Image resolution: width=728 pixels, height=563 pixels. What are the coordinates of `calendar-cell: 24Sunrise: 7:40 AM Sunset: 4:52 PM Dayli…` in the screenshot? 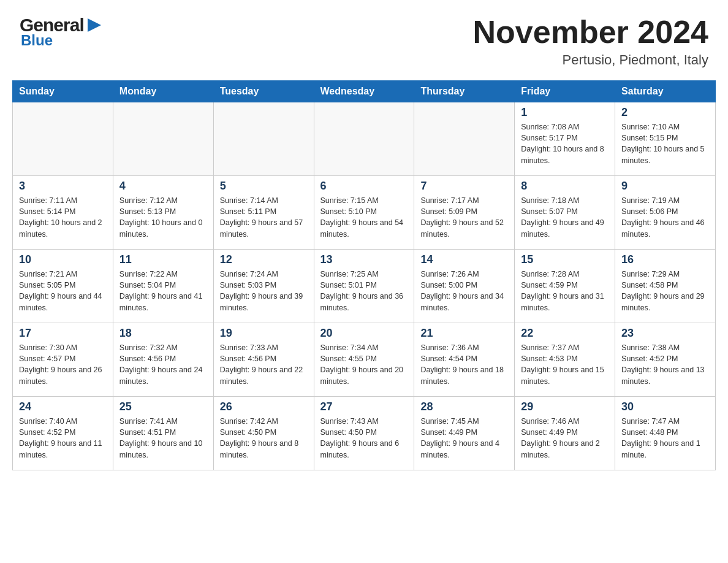 It's located at (63, 434).